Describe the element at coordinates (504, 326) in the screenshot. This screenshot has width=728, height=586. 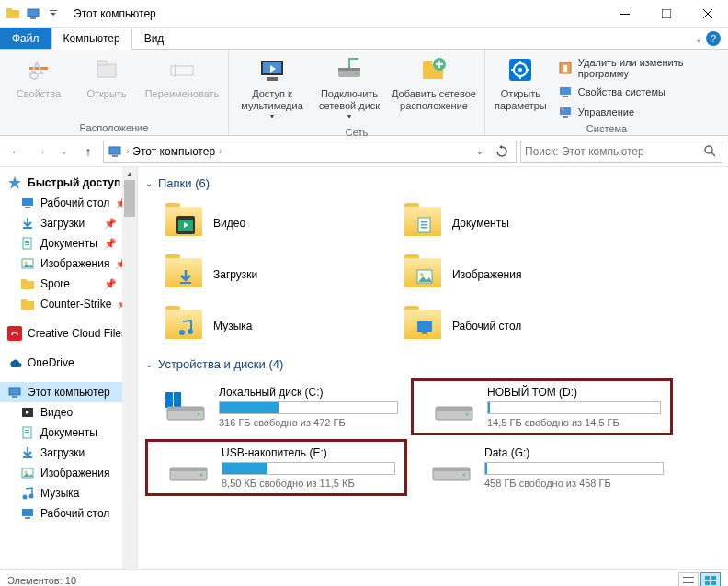
I see `folder-item: Рабочий стол` at that location.